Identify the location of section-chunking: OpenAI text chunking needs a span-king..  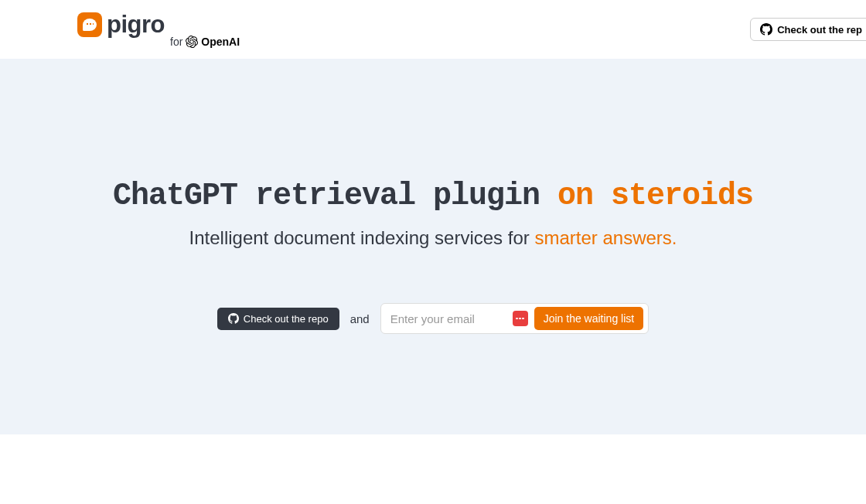
(433, 469).